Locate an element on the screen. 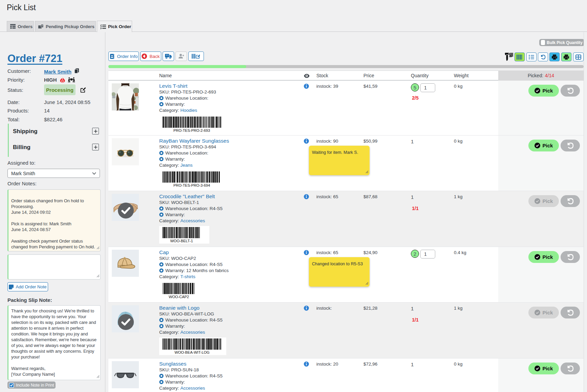  svg-text: WOO-CAP2 is located at coordinates (179, 297).